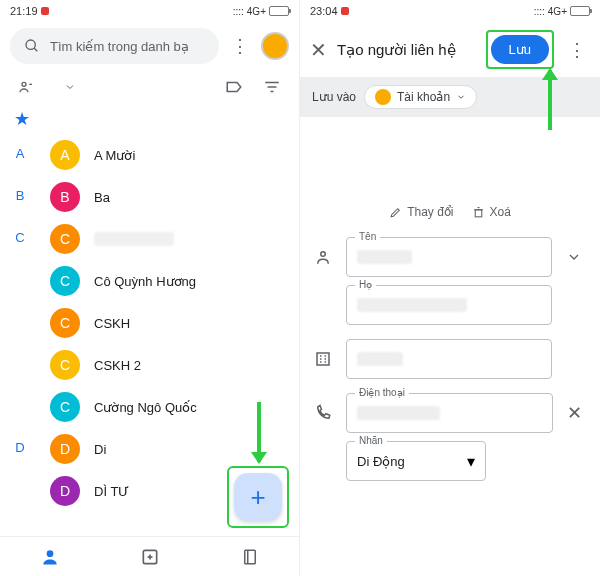 Image resolution: width=600 pixels, height=576 pixels. I want to click on profile-avatar, so click(275, 46).